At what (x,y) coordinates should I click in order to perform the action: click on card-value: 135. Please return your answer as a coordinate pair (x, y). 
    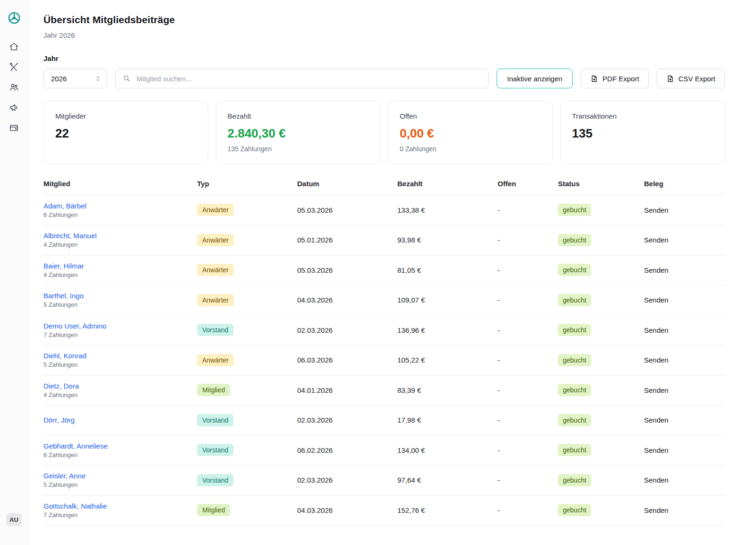
    Looking at the image, I should click on (643, 133).